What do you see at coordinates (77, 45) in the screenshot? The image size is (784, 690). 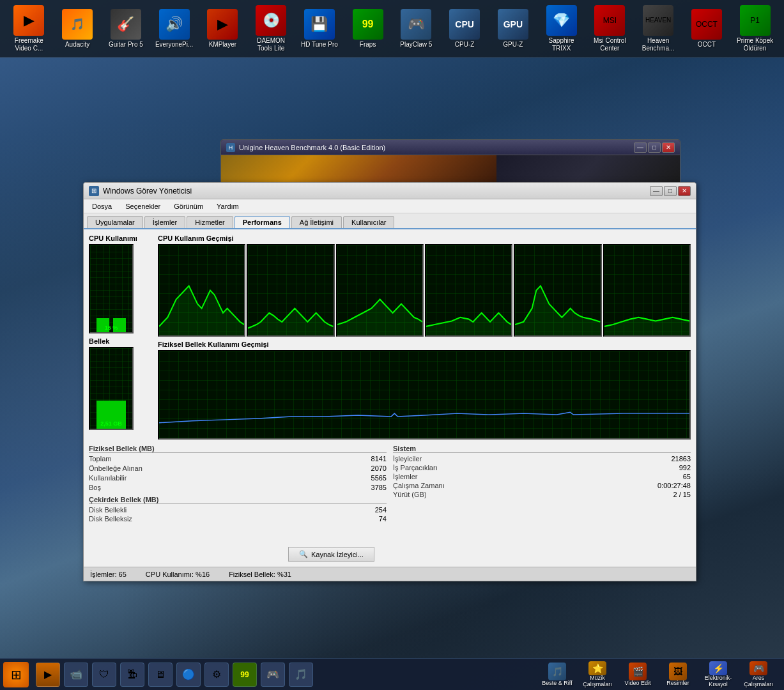 I see `audacity-label: Audacity` at bounding box center [77, 45].